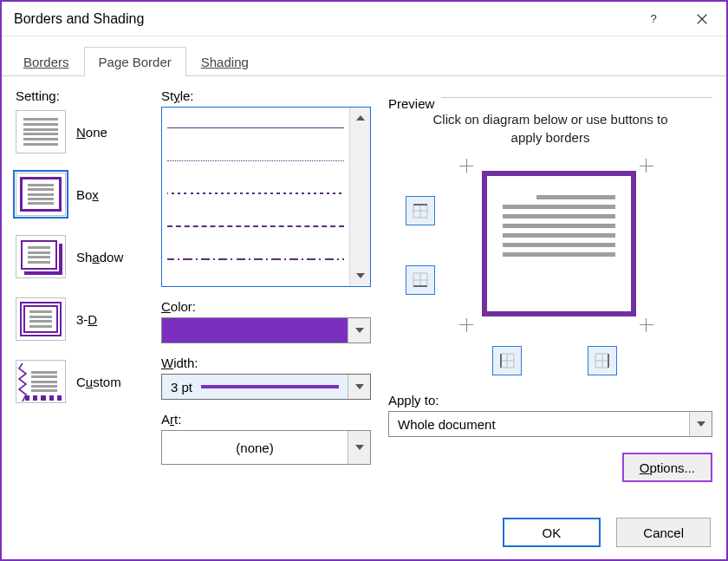  Describe the element at coordinates (266, 95) in the screenshot. I see `style-label: Style:` at that location.